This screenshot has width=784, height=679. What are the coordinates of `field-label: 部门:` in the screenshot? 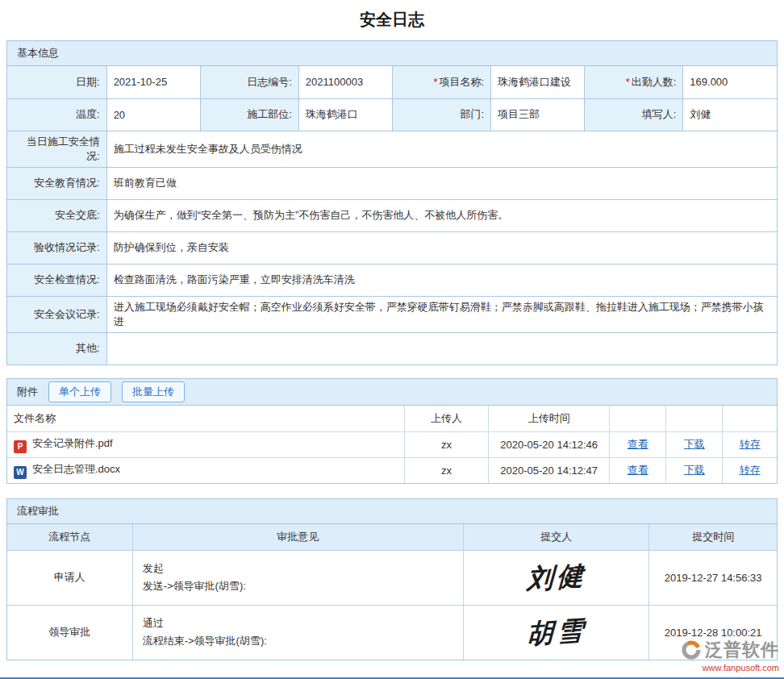 It's located at (441, 115).